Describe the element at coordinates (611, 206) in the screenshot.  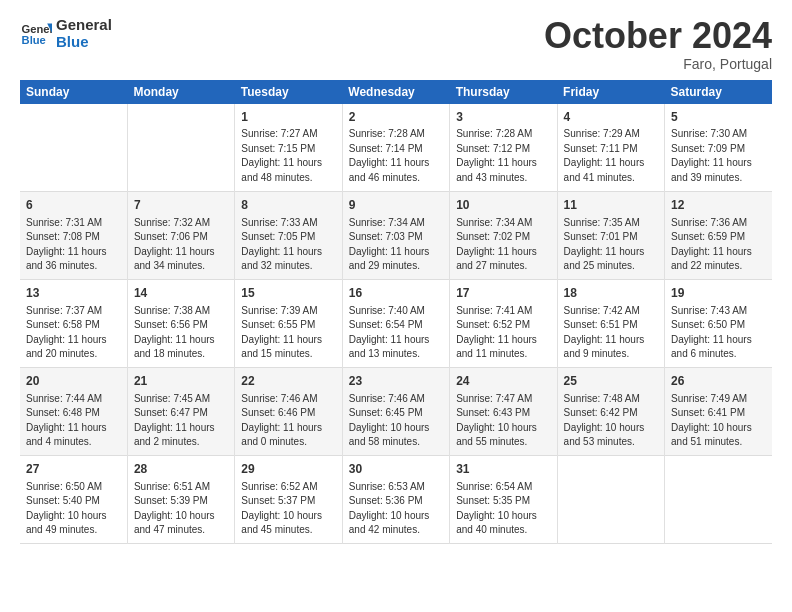
I see `day-number: 11` at that location.